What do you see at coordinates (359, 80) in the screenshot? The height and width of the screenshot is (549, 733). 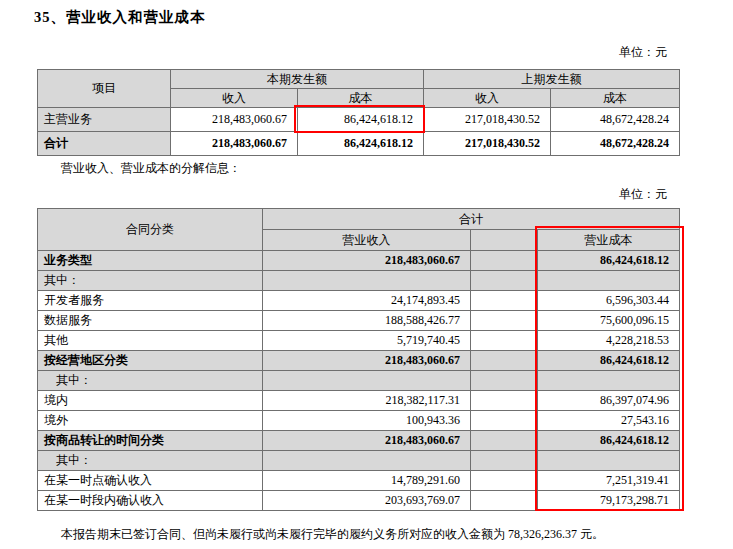 I see `summary-header-row-1: 项目 本期发生额 上期发生额` at bounding box center [359, 80].